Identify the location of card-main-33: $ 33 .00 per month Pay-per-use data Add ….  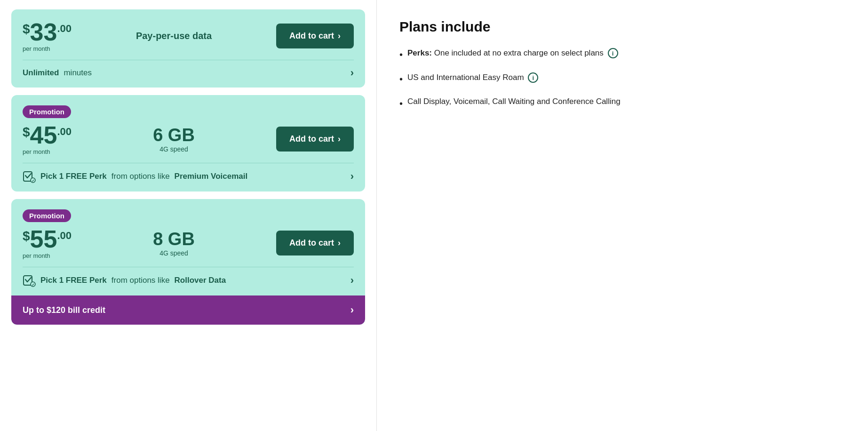
(188, 35).